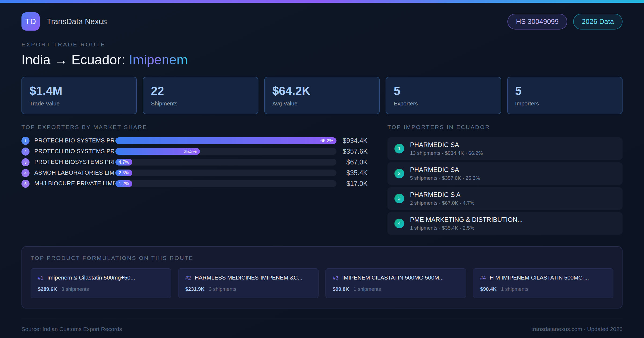 Image resolution: width=644 pixels, height=338 pixels. What do you see at coordinates (443, 104) in the screenshot?
I see `stat-label: Exporters` at bounding box center [443, 104].